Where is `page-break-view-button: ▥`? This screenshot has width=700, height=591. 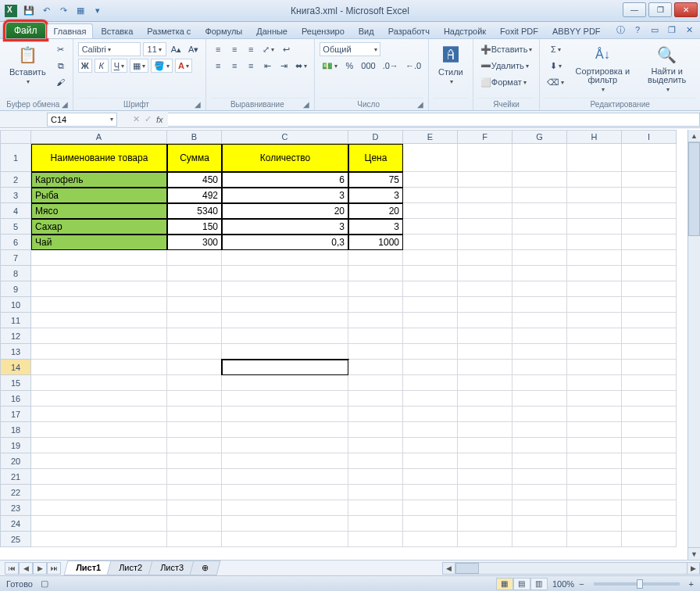
page-break-view-button: ▥ is located at coordinates (539, 584).